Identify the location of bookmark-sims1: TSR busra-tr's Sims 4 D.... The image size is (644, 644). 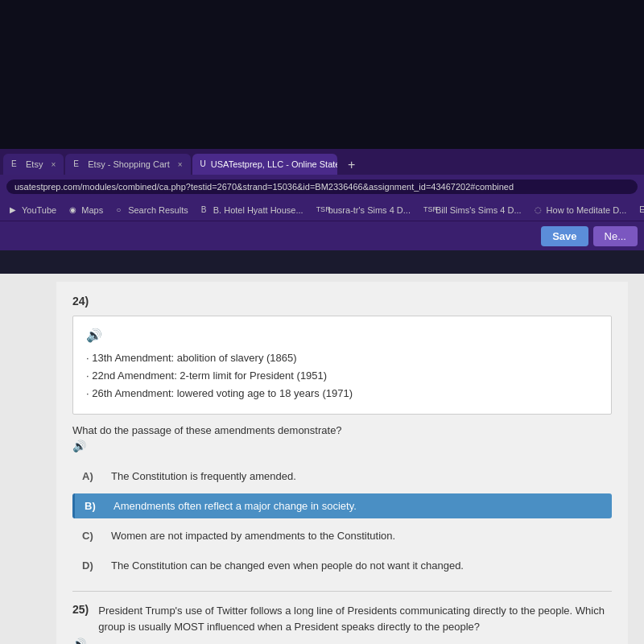
(364, 210).